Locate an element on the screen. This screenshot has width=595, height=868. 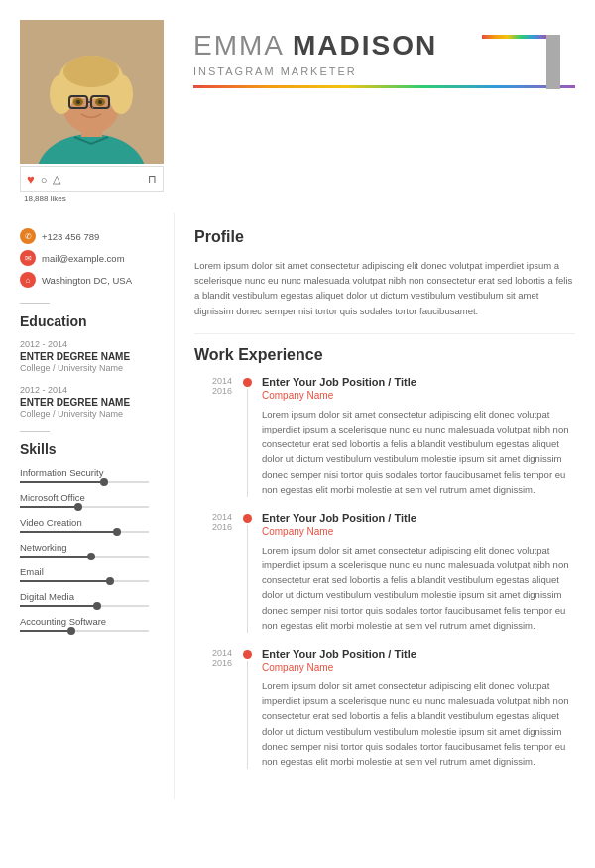
photo-section: ♥ ○ △ ⊓ 18,888 likes is located at coordinates (97, 111).